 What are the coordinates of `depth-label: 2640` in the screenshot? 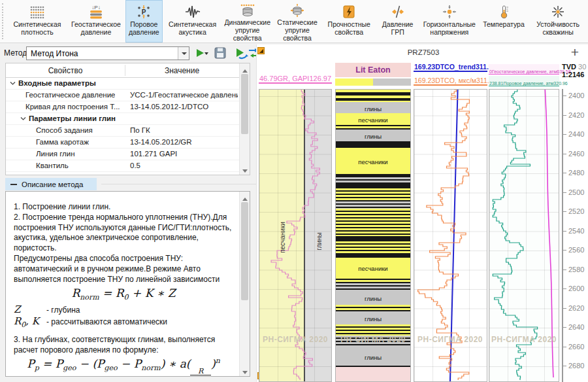 It's located at (576, 327).